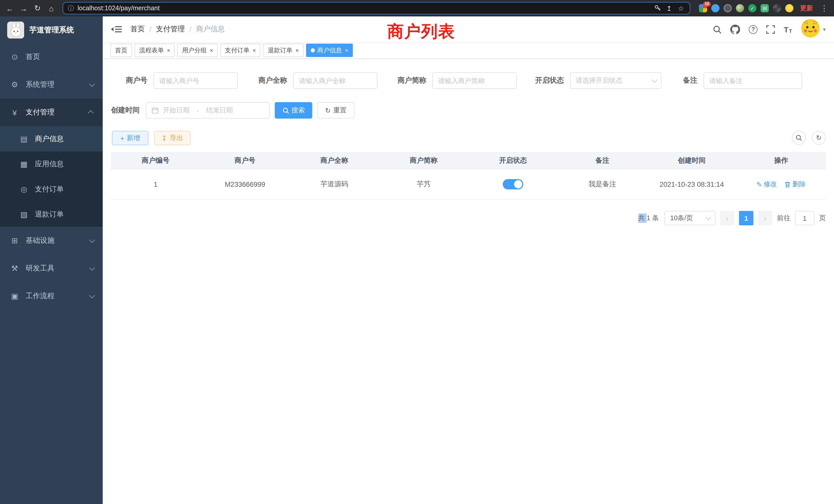 The width and height of the screenshot is (834, 504). What do you see at coordinates (690, 81) in the screenshot?
I see `filter-label: 备注` at bounding box center [690, 81].